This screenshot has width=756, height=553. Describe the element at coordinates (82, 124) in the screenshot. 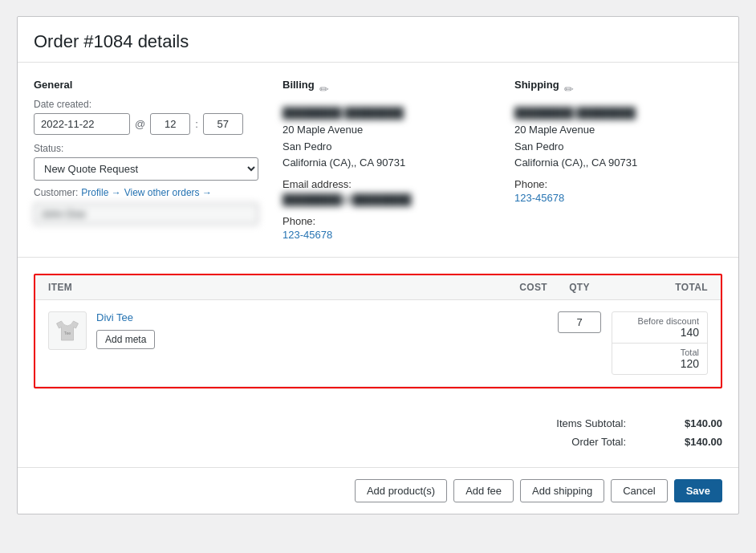

I see `date-input` at that location.